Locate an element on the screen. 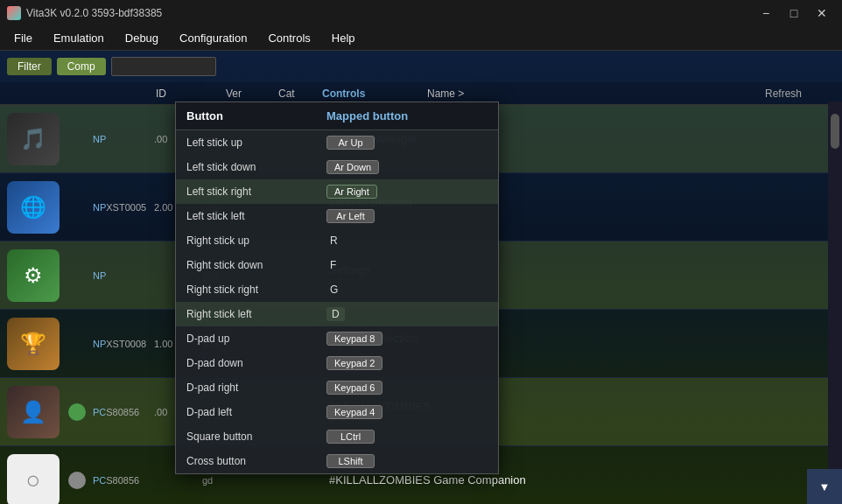 This screenshot has height=504, width=842. dropdown-row-dpad-left: D-pad left Keypad 4 is located at coordinates (337, 412).